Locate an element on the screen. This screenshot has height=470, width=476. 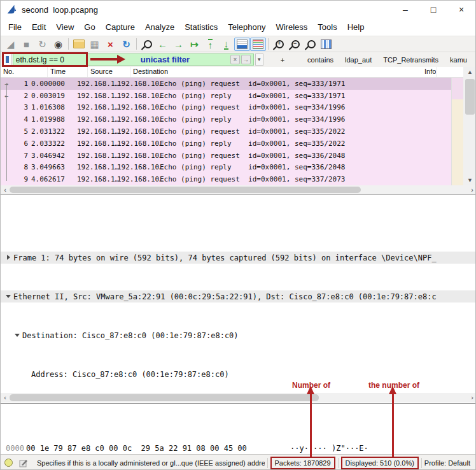
packet-info: Echo (ping) reply id=0x0001, seq=336/204… is located at coordinates (305, 167).